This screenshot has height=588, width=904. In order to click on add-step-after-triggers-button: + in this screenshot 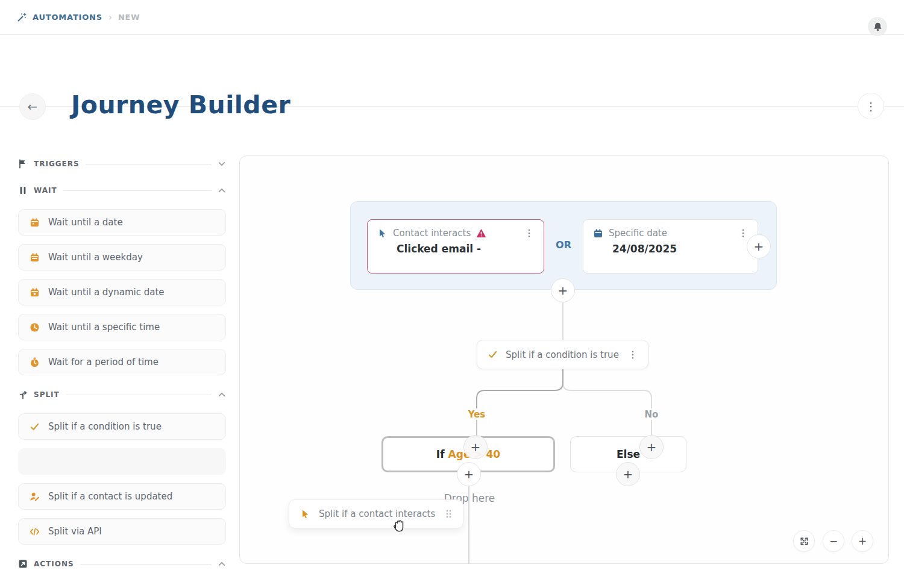, I will do `click(563, 290)`.